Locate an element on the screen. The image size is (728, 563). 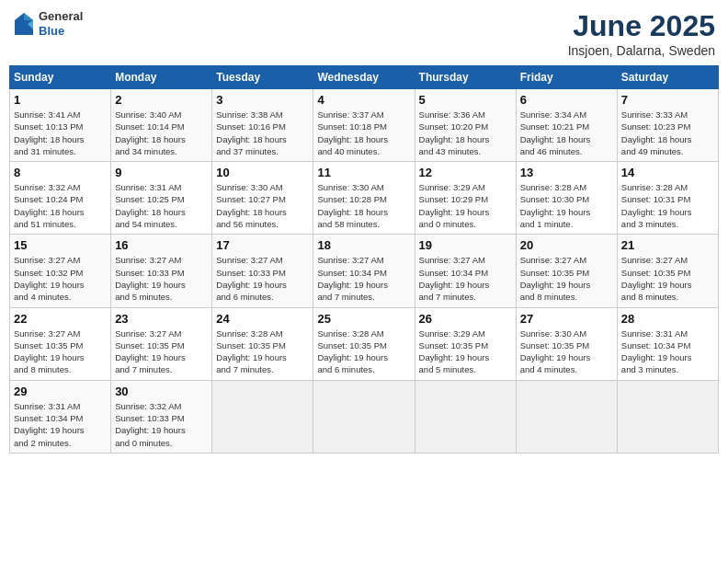
day-cell: 6Sunrise: 3:34 AMSunset: 10:21 PMDayligh… is located at coordinates (566, 125).